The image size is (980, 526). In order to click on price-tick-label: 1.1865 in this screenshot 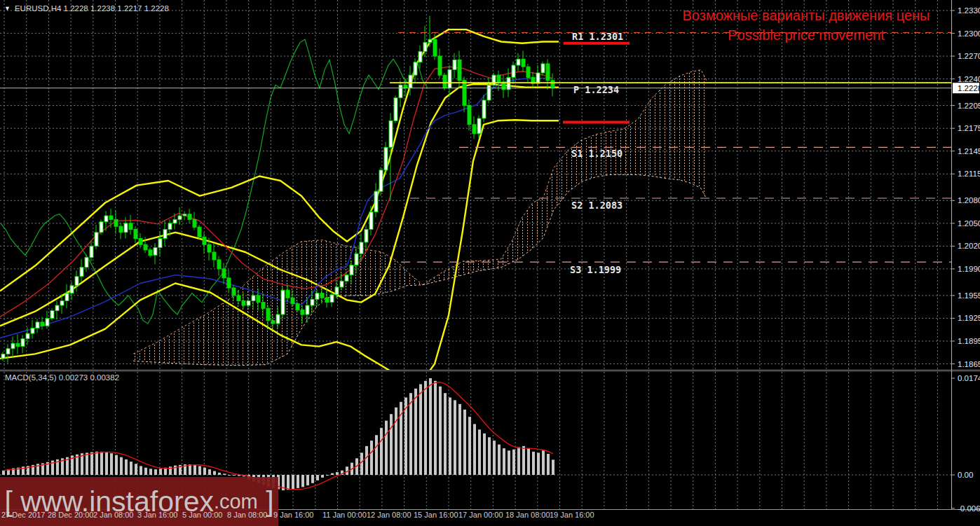, I will do `click(969, 364)`.